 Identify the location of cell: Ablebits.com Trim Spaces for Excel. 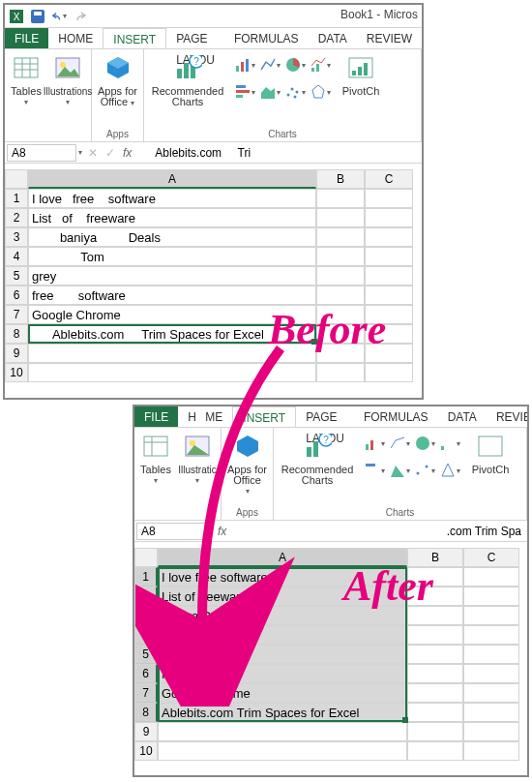
(282, 712).